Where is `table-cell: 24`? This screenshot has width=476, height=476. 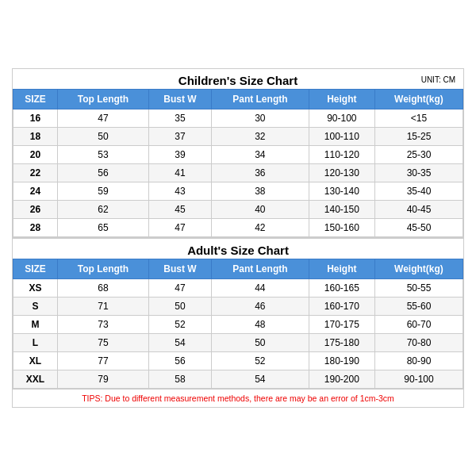
table-cell: 24 is located at coordinates (36, 192).